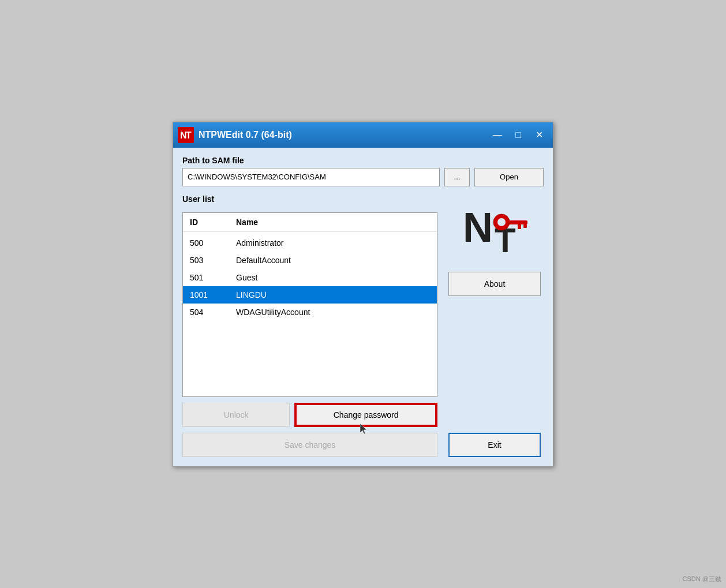  I want to click on user-row-500: 500 Administrator, so click(310, 243).